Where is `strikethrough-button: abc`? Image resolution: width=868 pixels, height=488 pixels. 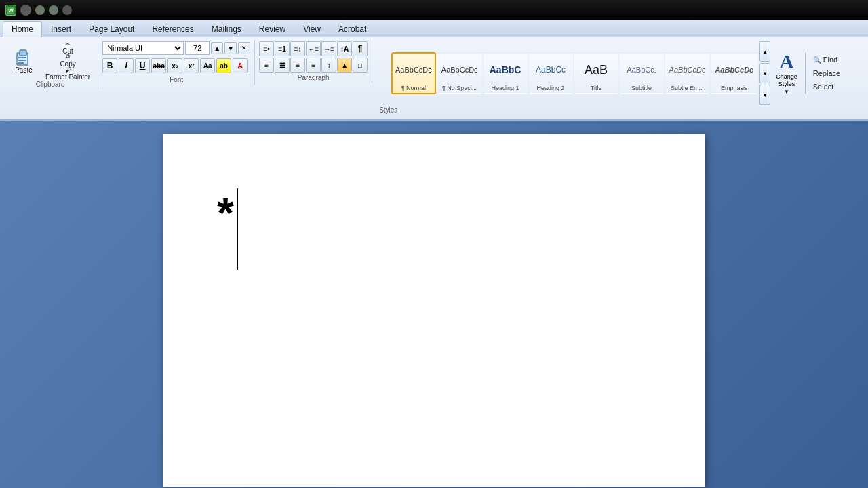
strikethrough-button: abc is located at coordinates (159, 66).